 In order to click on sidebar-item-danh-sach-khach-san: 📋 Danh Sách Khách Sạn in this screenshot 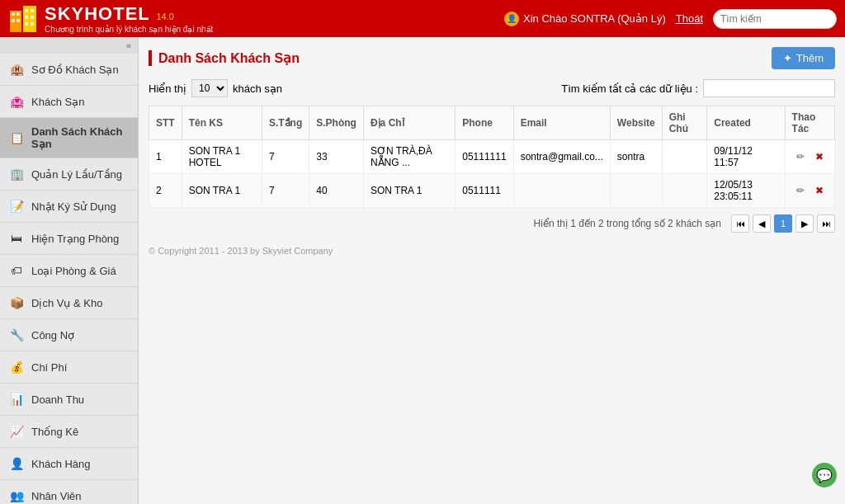, I will do `click(69, 139)`.